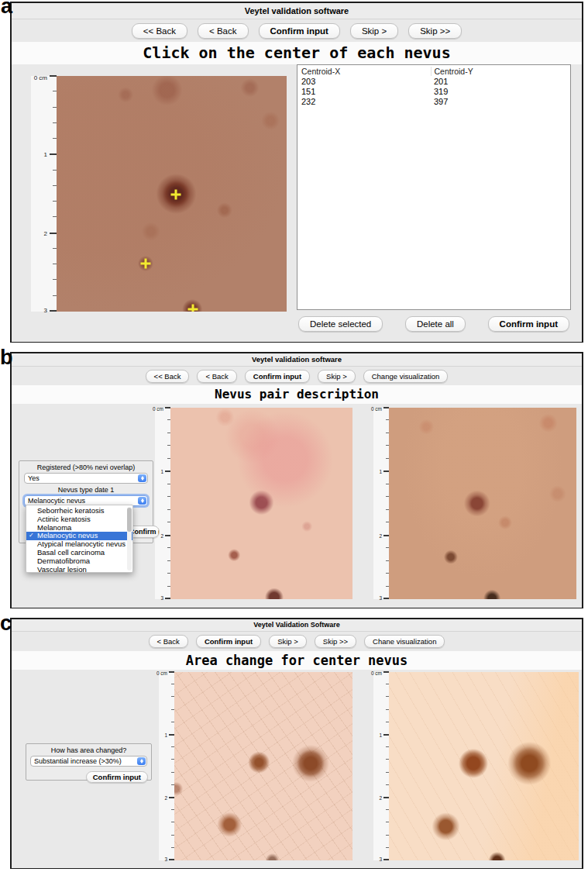 The width and height of the screenshot is (588, 872). I want to click on cell-centroid-x: 232, so click(367, 102).